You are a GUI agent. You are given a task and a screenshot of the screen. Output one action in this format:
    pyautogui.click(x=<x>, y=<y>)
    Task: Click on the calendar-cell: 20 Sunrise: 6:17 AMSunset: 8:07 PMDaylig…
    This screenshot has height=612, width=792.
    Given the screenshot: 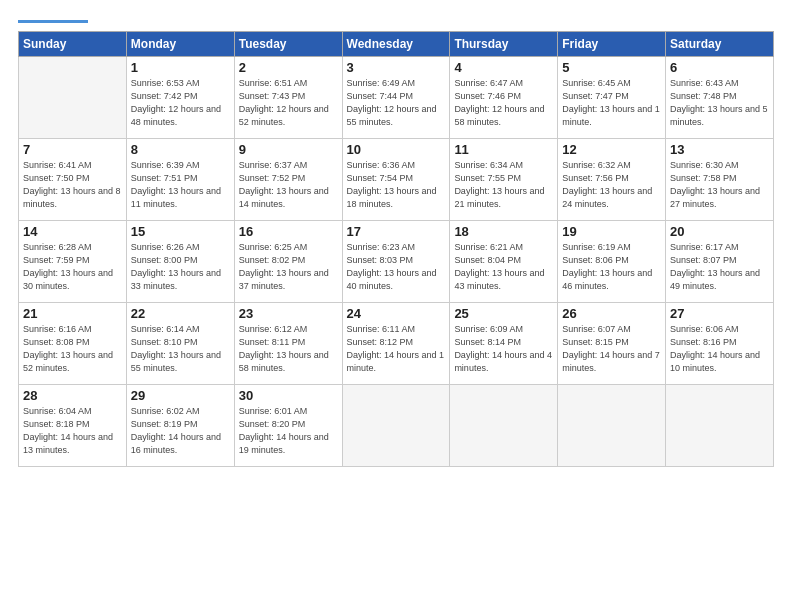 What is the action you would take?
    pyautogui.click(x=720, y=262)
    